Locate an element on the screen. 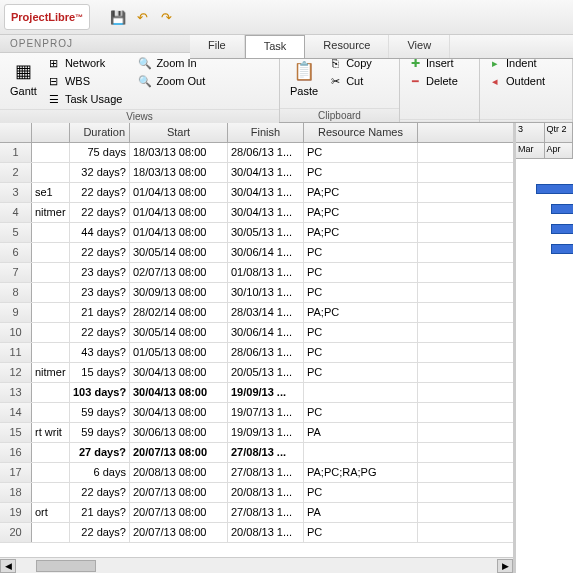  cell-name: rt writ is located at coordinates (51, 432).